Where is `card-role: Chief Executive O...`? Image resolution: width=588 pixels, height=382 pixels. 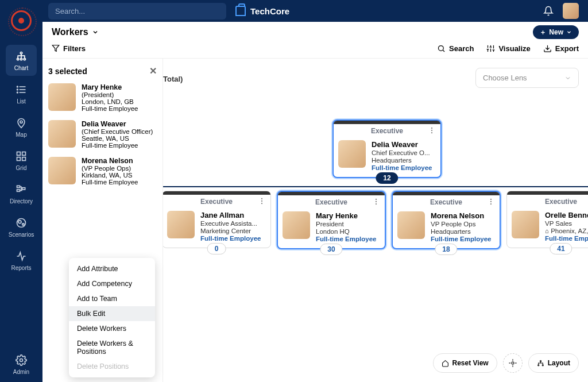
card-role: Chief Executive O... is located at coordinates (402, 153).